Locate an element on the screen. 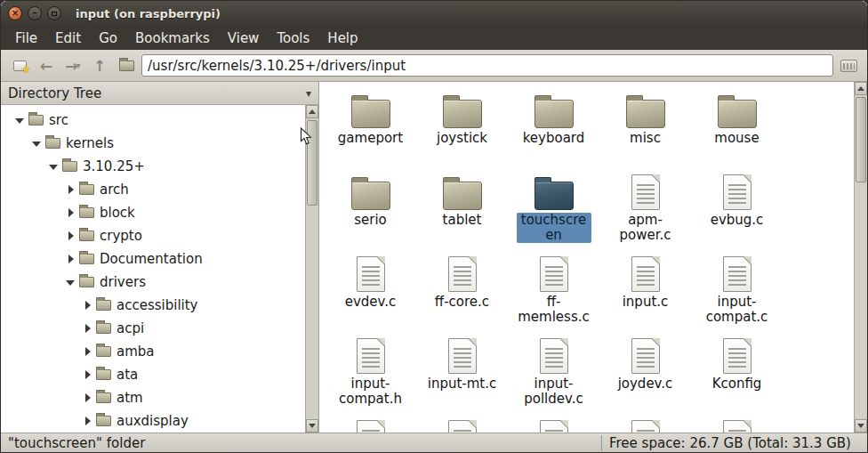 This screenshot has width=868, height=453. tree-item-drivers: drivers is located at coordinates (153, 282).